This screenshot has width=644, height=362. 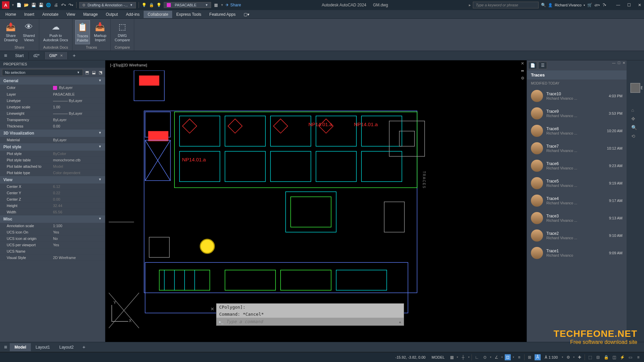 What do you see at coordinates (485, 357) in the screenshot?
I see `polar-toggle-icon: ⊙` at bounding box center [485, 357].